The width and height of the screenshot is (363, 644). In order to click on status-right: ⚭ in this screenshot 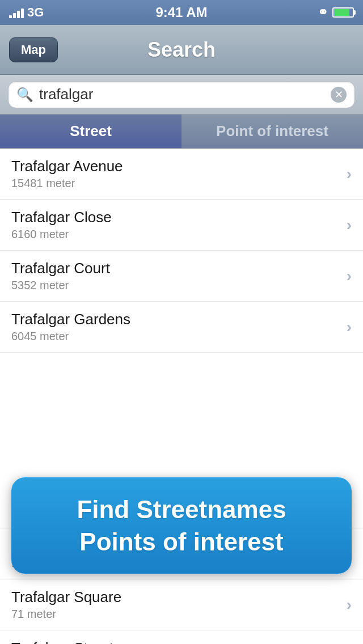, I will do `click(336, 12)`.